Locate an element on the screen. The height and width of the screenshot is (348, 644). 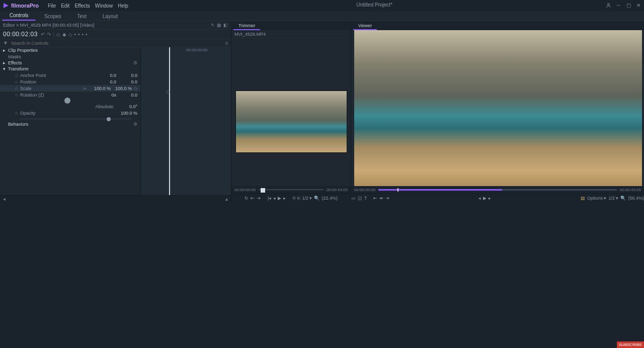
trimmer-panel: Trimmer MVI_4529.MP4 00:00:00:00 00:00:4… is located at coordinates (291, 112).